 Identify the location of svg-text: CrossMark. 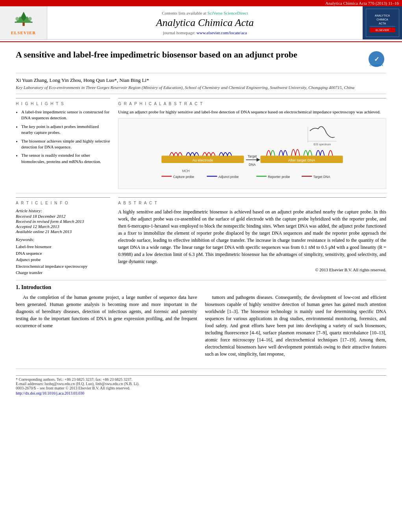
(376, 65).